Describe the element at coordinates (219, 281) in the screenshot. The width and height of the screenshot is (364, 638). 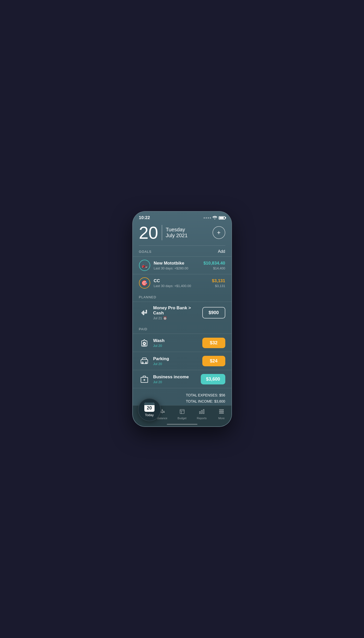
I see `goal-current-cc: $3,131` at that location.